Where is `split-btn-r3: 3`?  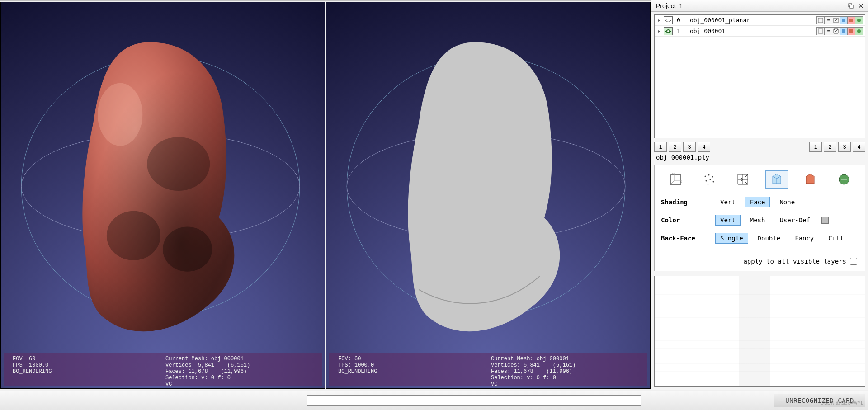
split-btn-r3: 3 is located at coordinates (844, 147).